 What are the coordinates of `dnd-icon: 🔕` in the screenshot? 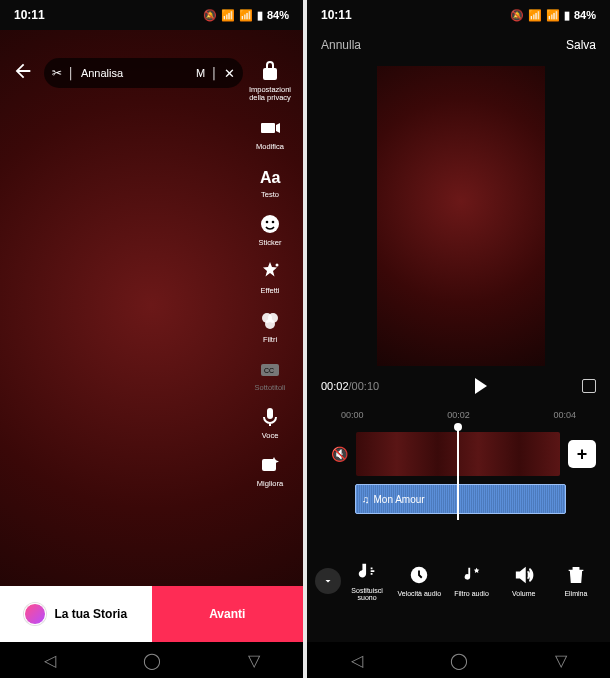 It's located at (517, 16).